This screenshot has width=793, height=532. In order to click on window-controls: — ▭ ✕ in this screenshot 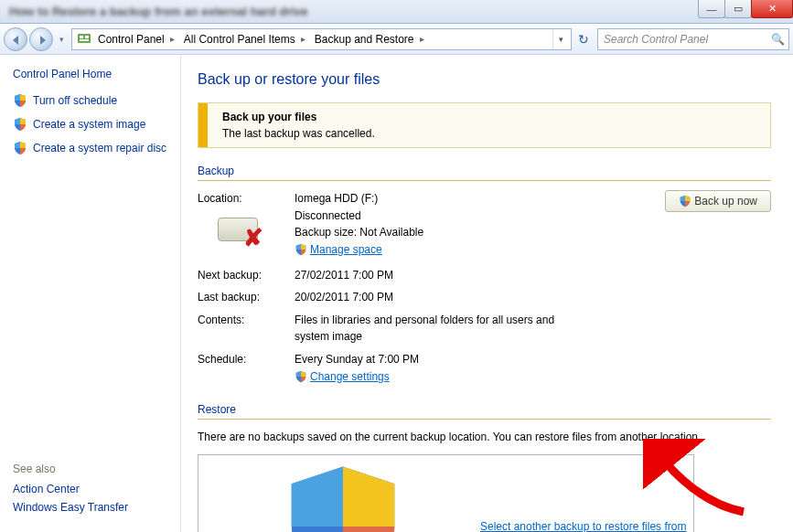, I will do `click(746, 10)`.